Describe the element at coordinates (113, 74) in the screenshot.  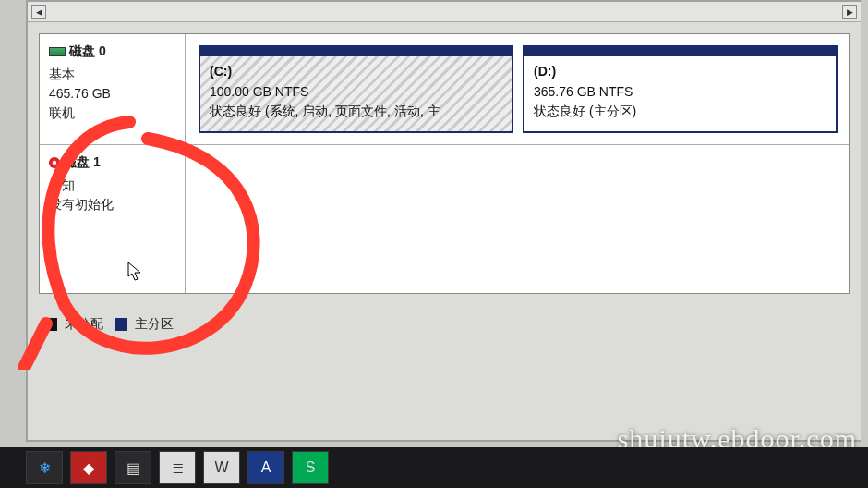
I see `disk0-type: 基本` at that location.